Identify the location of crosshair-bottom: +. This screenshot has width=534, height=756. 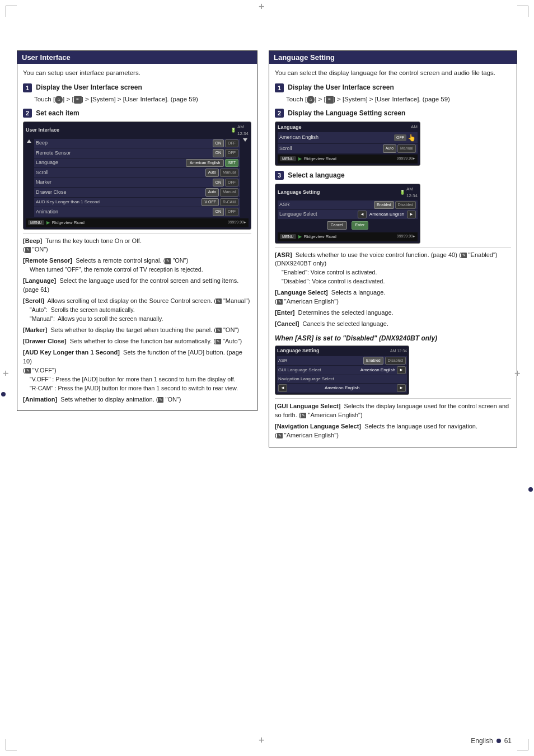
(267, 745).